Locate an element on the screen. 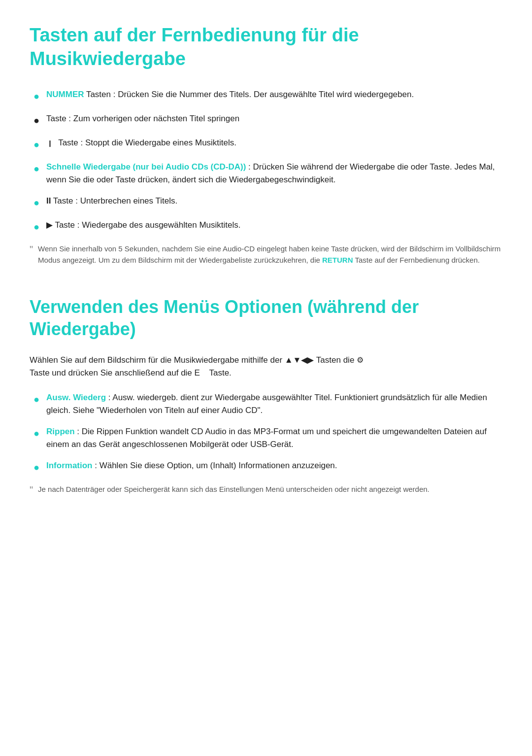 The height and width of the screenshot is (756, 532). highlight-ausw: Ausw. Wiederg is located at coordinates (76, 397).